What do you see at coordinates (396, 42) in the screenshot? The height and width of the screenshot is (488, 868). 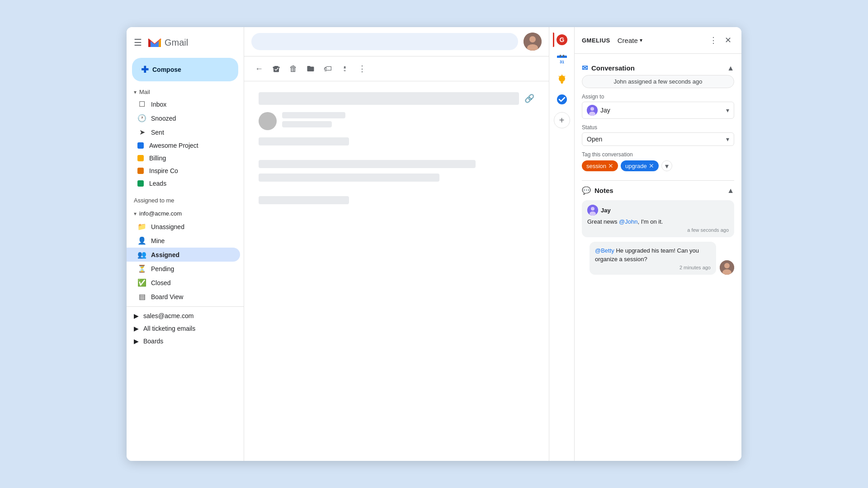 I see `top-bar` at bounding box center [396, 42].